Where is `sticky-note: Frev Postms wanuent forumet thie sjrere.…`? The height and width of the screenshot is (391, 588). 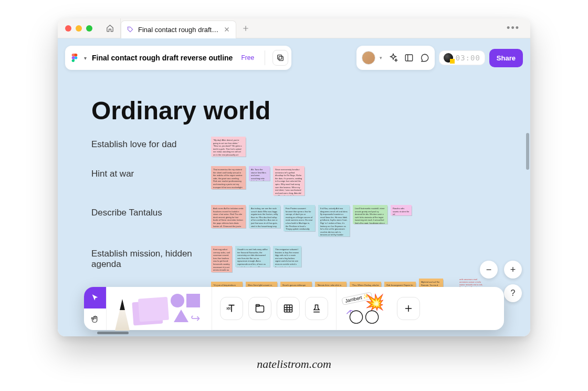 sticky-note: Frev Postms wanuent forumet thie sjrere.… is located at coordinates (299, 218).